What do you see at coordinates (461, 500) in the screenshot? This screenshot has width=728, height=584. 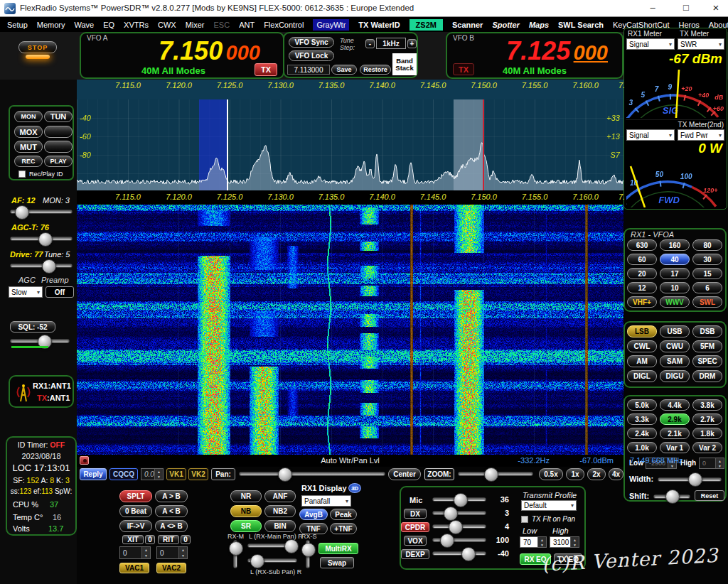 I see `mic-slider-knob` at bounding box center [461, 500].